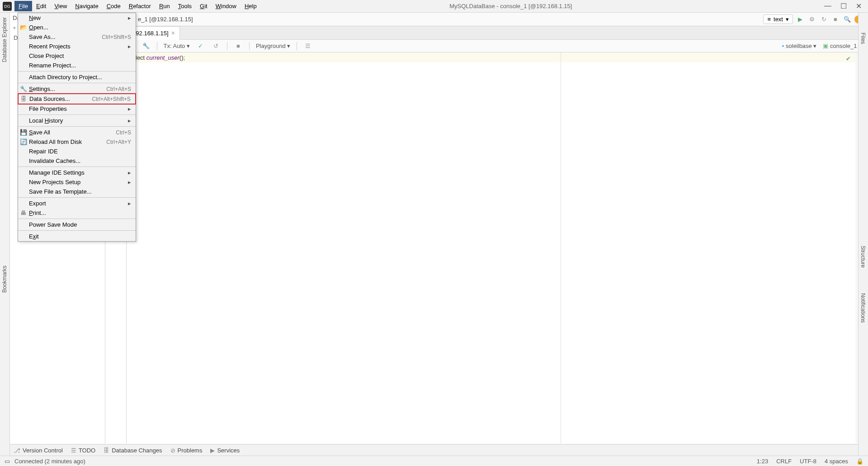 The image size is (868, 466). I want to click on close-button: ✕, so click(859, 6).